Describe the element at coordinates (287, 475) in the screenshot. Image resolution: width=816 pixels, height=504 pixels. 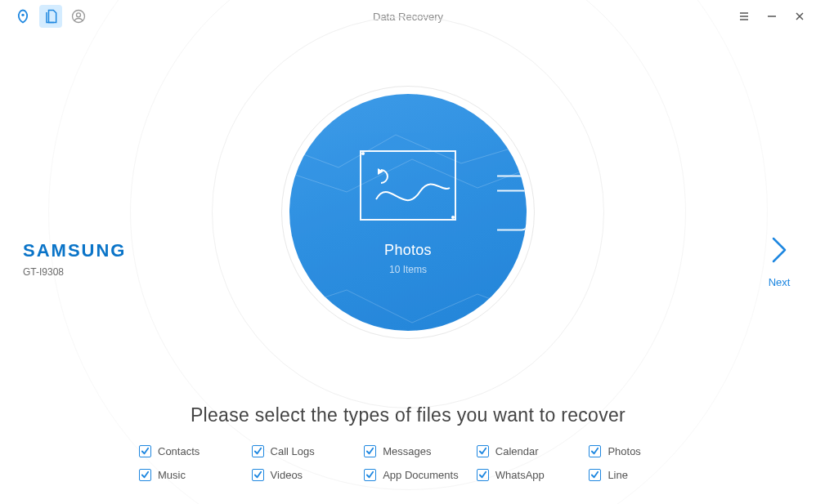
I see `checkbox-label: Videos` at that location.